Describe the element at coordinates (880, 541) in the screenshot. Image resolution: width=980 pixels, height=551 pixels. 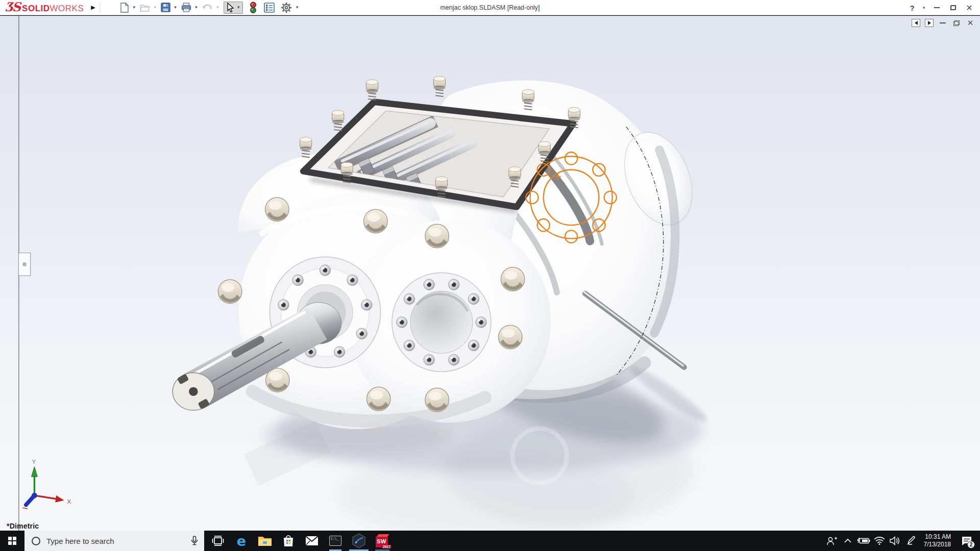
I see `wifi-button` at that location.